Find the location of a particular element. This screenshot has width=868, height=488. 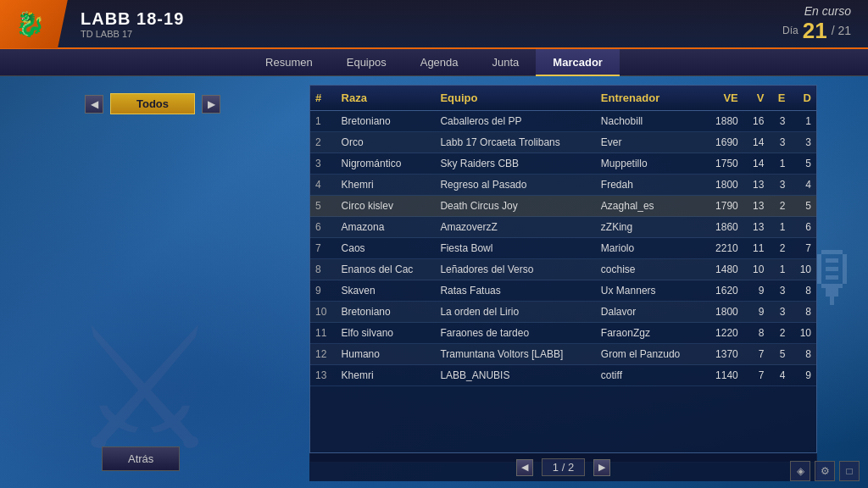

cell-entrenador: cotiff is located at coordinates (649, 376).